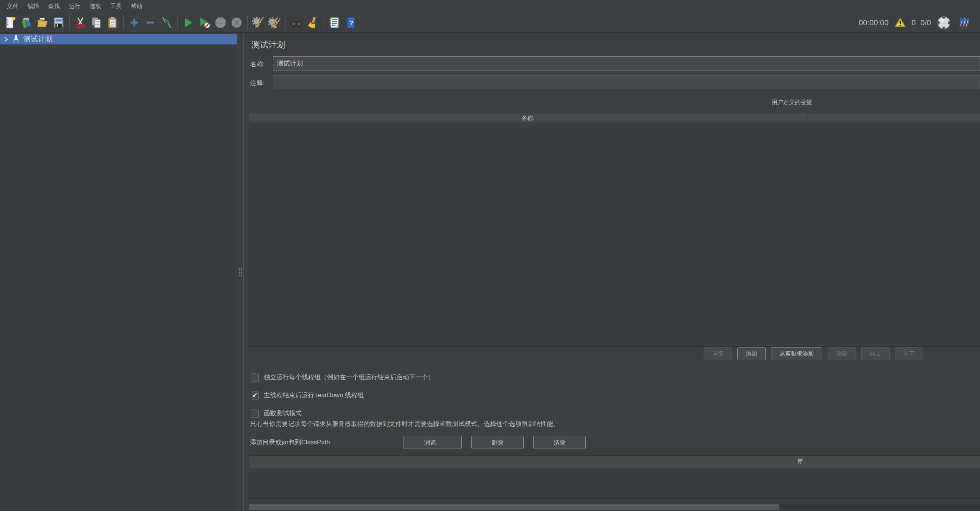 The image size is (980, 511). Describe the element at coordinates (498, 442) in the screenshot. I see `classpath-delete-button: 删除` at that location.